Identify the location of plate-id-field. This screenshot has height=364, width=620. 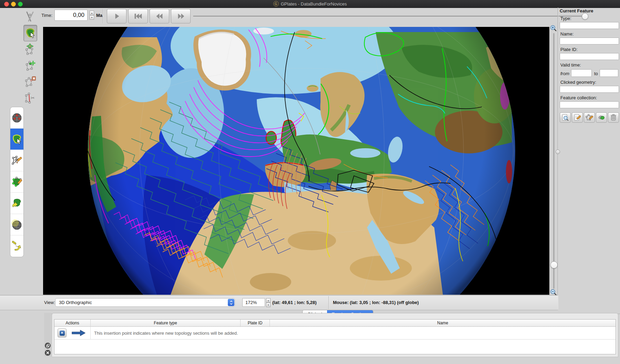
(589, 57).